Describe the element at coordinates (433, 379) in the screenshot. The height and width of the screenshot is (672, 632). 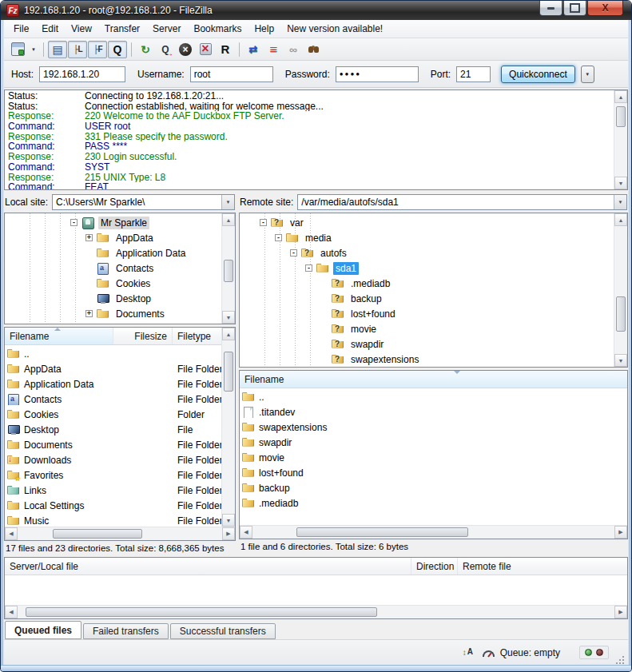
I see `column-header-filename: Filename` at that location.